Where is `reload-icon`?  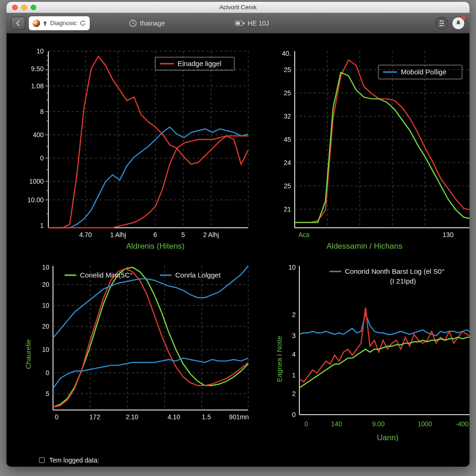
reload-icon is located at coordinates (83, 23).